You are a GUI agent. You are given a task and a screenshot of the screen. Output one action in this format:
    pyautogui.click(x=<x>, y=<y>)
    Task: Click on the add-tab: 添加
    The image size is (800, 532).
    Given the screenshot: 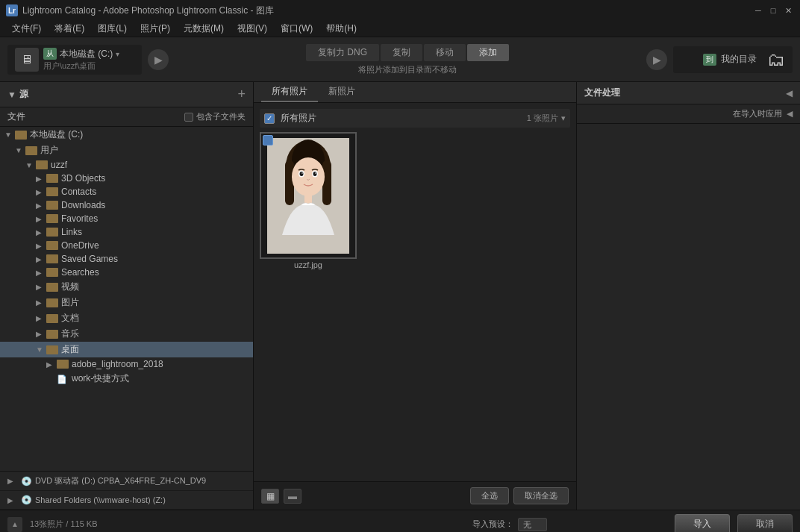 What is the action you would take?
    pyautogui.click(x=488, y=52)
    